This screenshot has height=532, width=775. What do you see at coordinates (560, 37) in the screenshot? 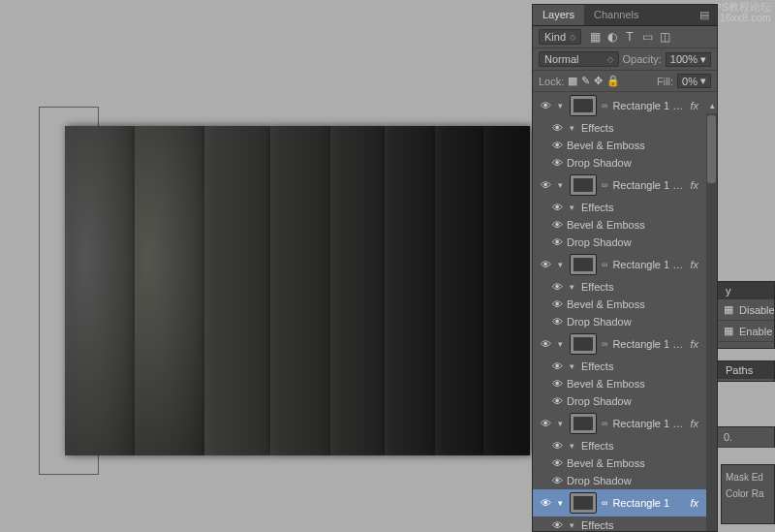
I see `filter-kind-dropdown: Kind◇` at bounding box center [560, 37].